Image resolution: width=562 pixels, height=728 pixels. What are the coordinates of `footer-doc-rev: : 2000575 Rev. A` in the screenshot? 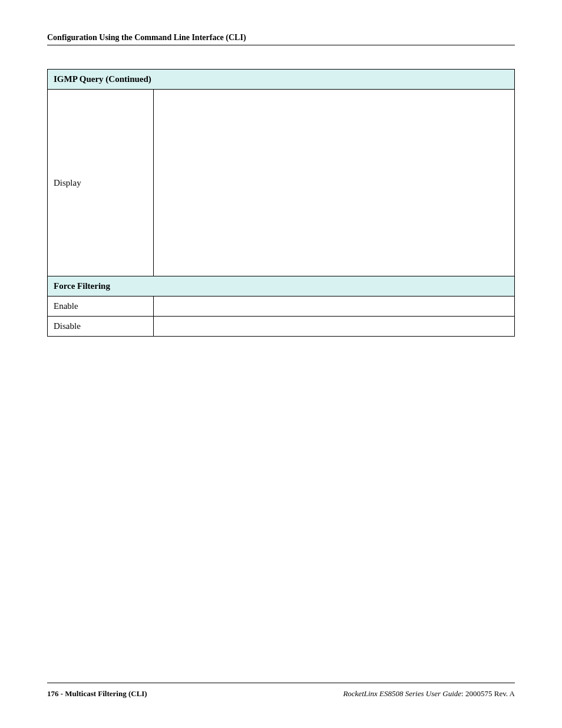 It's located at (488, 693).